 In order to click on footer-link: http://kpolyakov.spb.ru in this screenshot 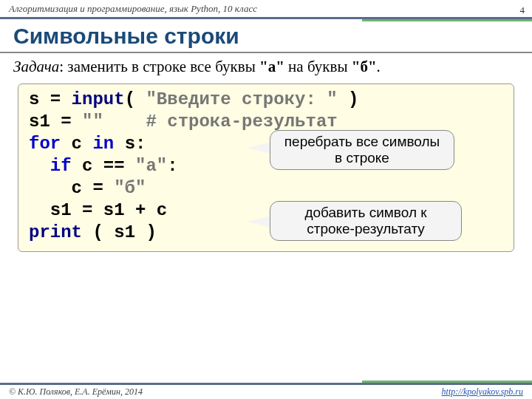, I will do `click(482, 392)`.